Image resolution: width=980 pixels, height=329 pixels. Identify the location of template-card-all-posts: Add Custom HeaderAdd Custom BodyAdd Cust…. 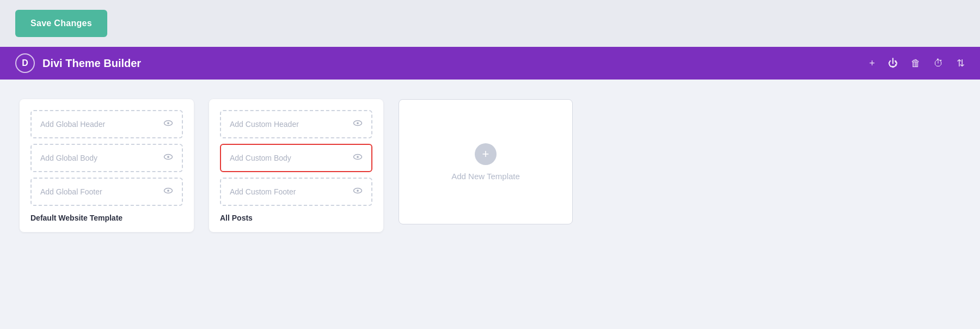
(296, 166).